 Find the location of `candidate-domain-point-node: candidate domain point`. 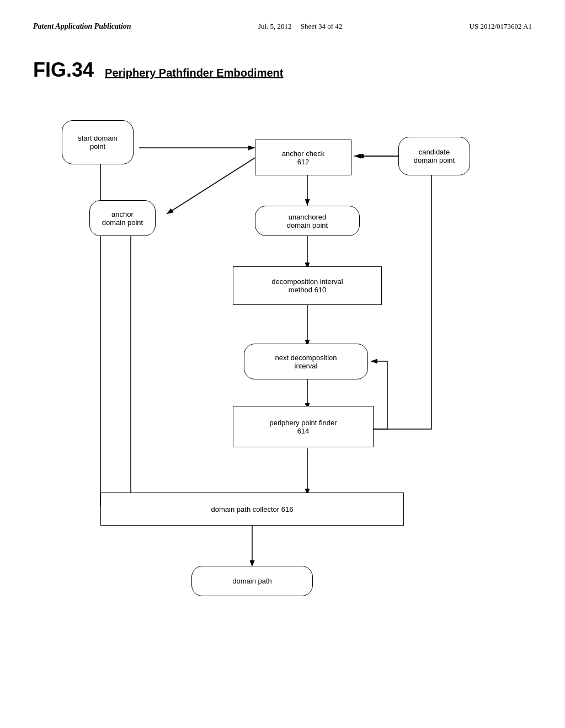

candidate-domain-point-node: candidate domain point is located at coordinates (434, 156).